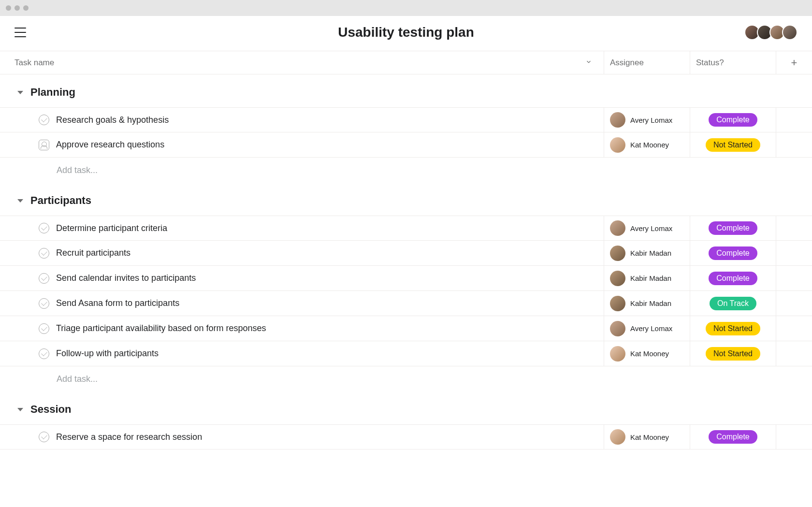  Describe the element at coordinates (34, 63) in the screenshot. I see `column-task-label: Task name` at that location.